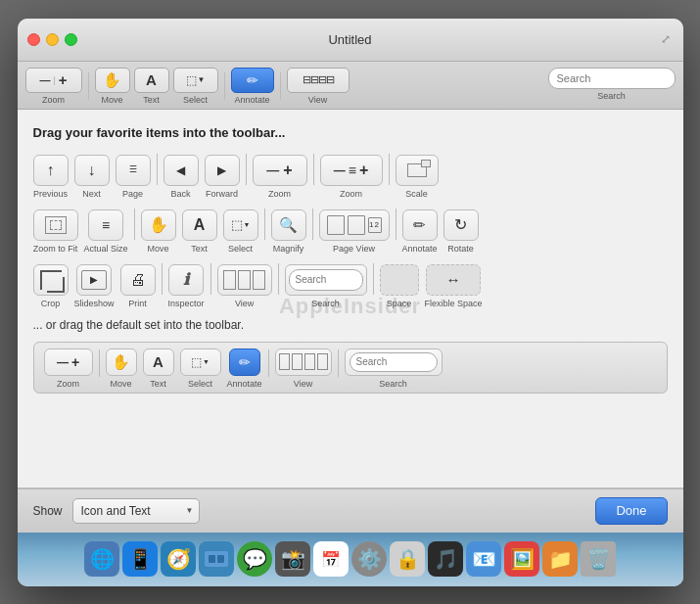 The width and height of the screenshot is (700, 604). What do you see at coordinates (140, 559) in the screenshot?
I see `dock-icon-appstore: 📱` at bounding box center [140, 559].